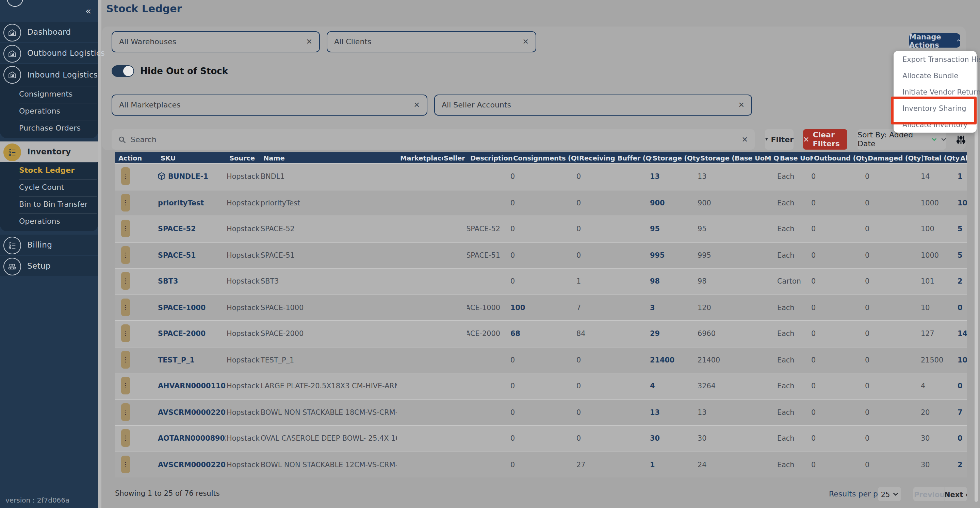 Image resolution: width=980 pixels, height=508 pixels. I want to click on table-row: ⋮SPACE-1000HopstackSPACE-1000SPACE-10001…, so click(541, 307).